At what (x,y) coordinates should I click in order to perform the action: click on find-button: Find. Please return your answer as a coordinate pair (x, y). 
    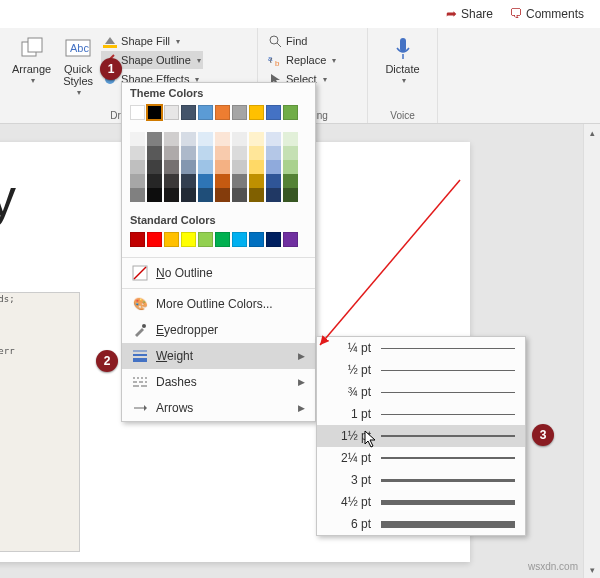
    Looking at the image, I should click on (312, 41).